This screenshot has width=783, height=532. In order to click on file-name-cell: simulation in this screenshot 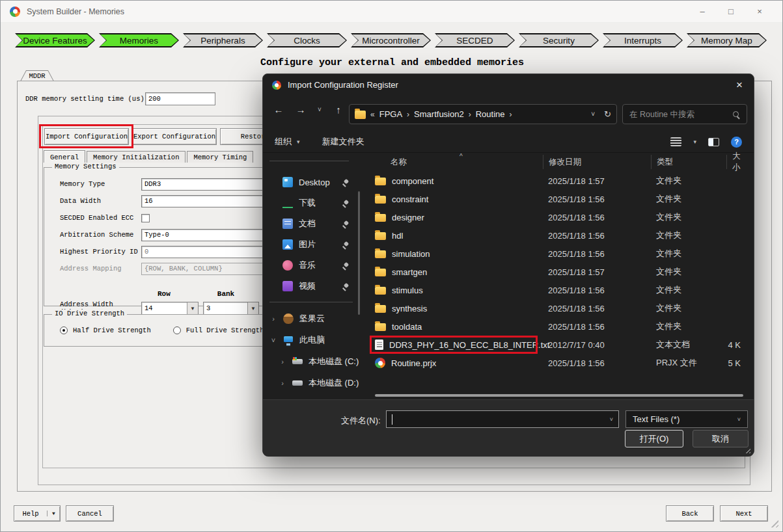, I will do `click(455, 254)`.